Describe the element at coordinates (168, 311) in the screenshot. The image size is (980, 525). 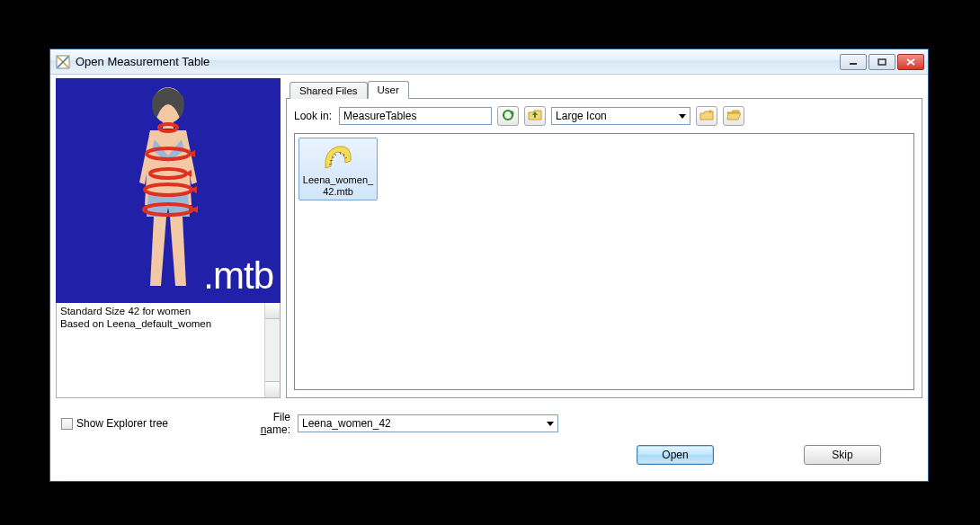
I see `description-line: Standard Size 42 for women` at that location.